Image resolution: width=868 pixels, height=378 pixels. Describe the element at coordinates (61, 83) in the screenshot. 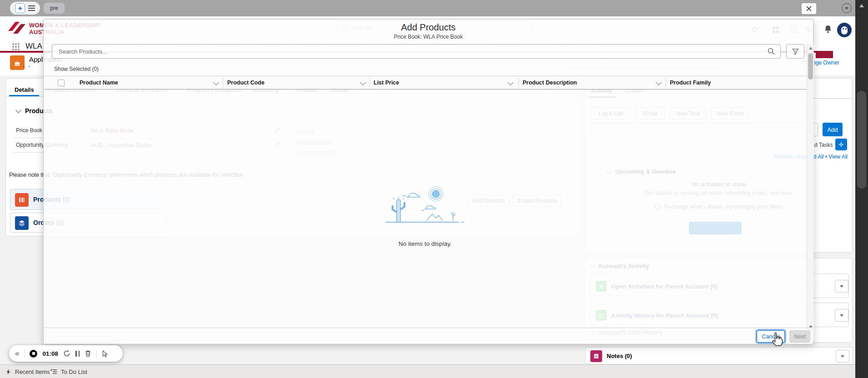

I see `select-all-checkbox` at that location.